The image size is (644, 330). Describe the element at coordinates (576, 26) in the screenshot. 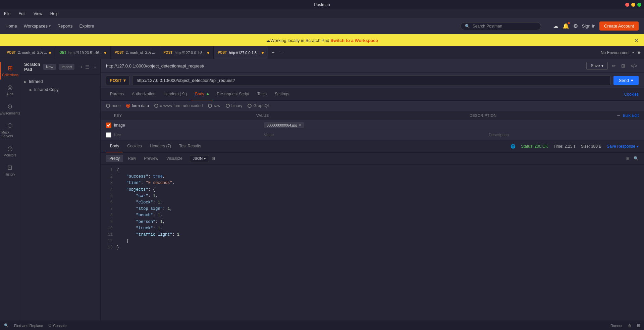

I see `settings-icon: ⚙` at that location.